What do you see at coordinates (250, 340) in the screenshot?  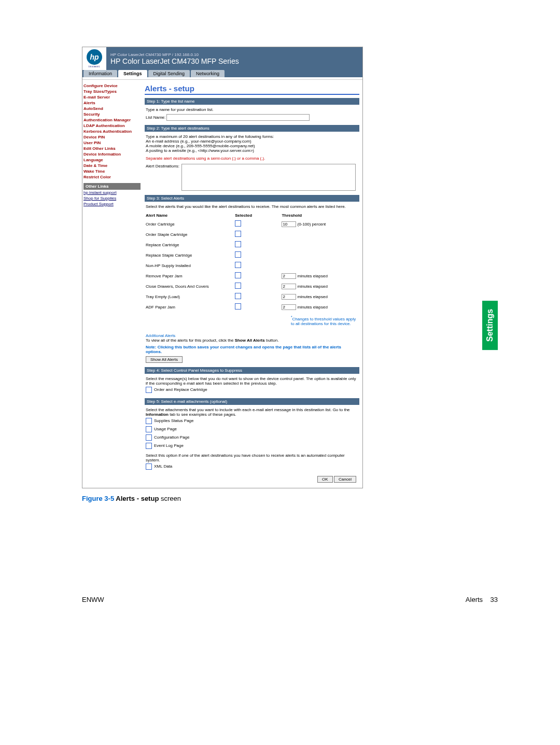 I see `show-all-alerts-bold: Show All Alerts` at bounding box center [250, 340].